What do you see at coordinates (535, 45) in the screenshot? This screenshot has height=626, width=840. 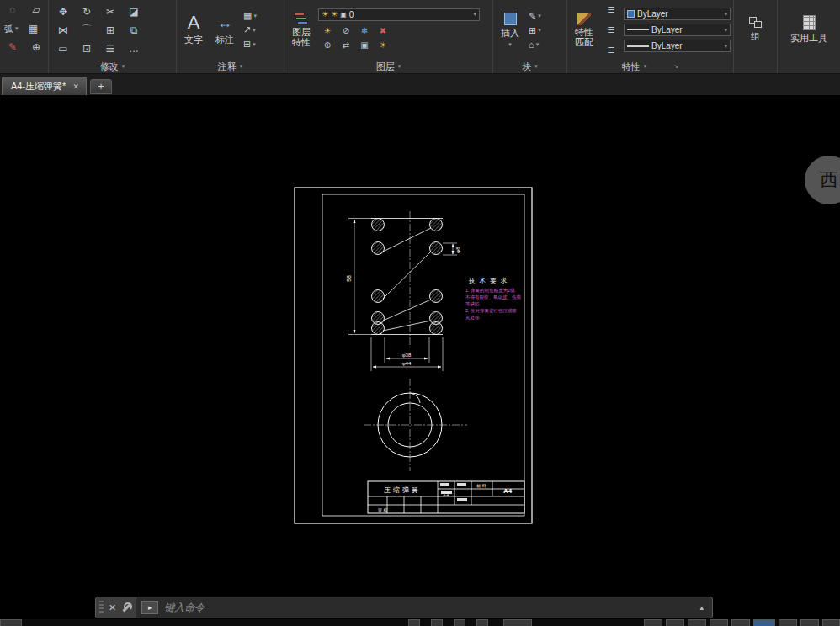 I see `block-attribute-button: ⌂ ▾` at bounding box center [535, 45].